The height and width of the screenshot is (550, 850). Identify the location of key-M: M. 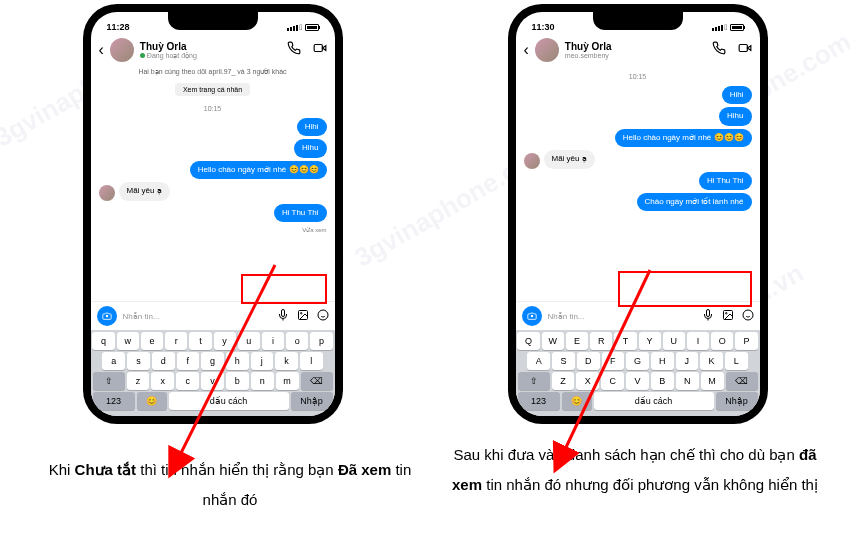
(712, 381).